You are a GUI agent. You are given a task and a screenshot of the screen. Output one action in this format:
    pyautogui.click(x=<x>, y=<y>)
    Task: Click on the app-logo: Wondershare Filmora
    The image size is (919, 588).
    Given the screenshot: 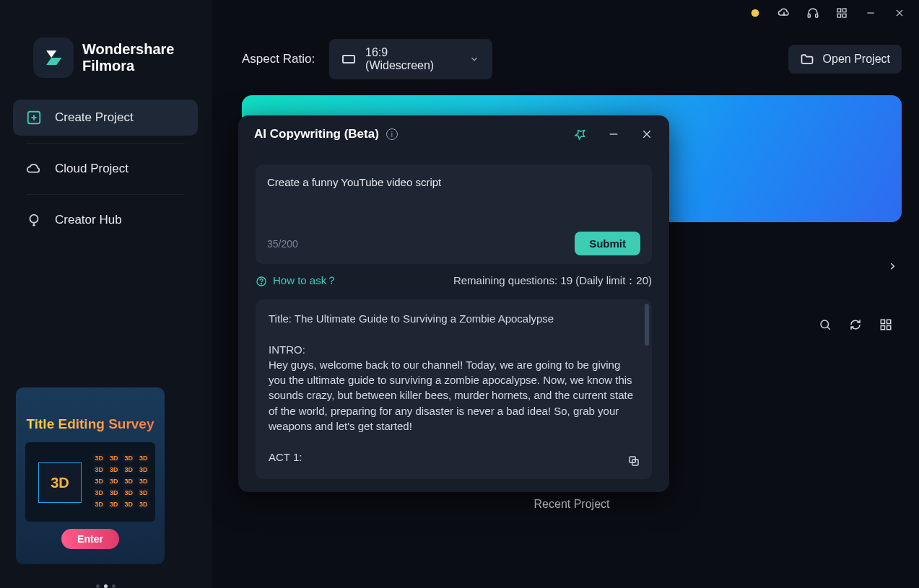 What is the action you would take?
    pyautogui.click(x=105, y=54)
    